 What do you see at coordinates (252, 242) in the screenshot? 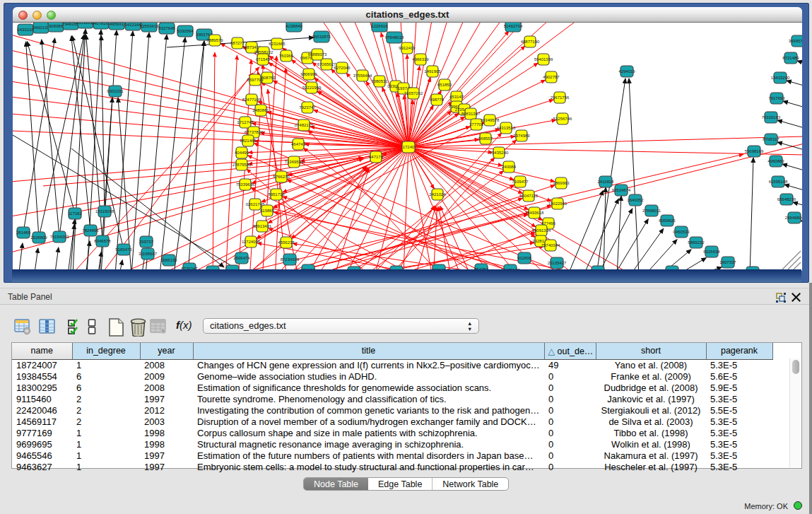
I see `svg-text: 11724005` at bounding box center [252, 242].